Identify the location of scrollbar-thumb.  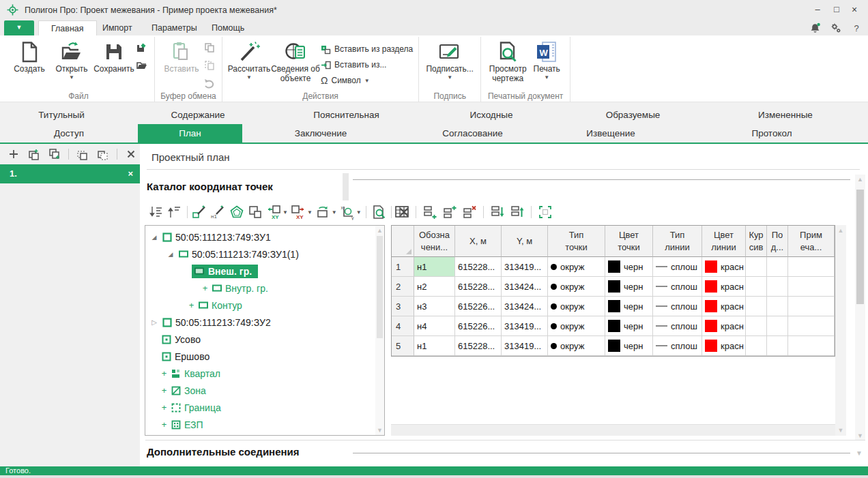
(860, 247).